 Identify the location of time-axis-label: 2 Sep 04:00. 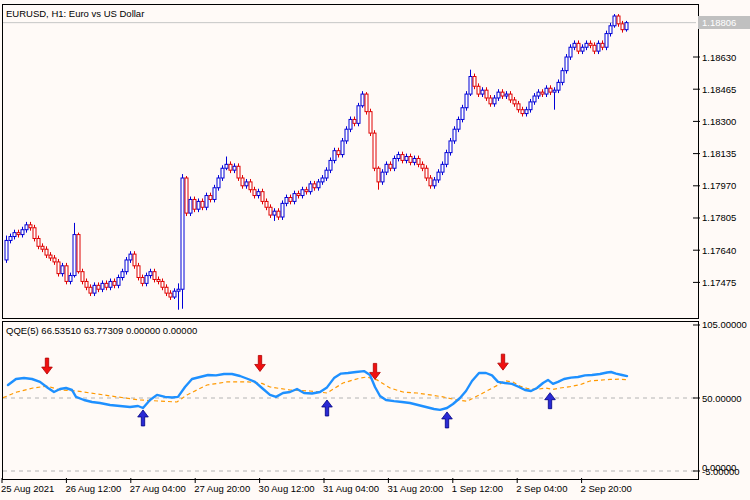
(542, 488).